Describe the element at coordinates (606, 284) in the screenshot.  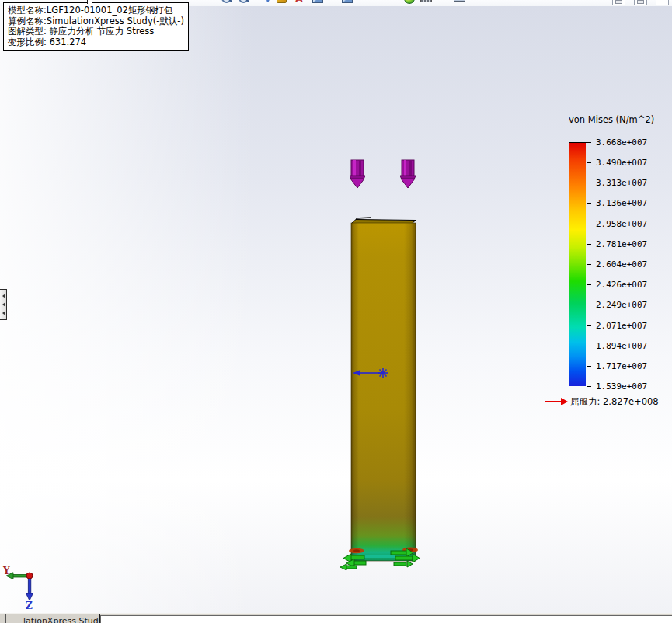
I see `legend-entry: 2.426e+007` at that location.